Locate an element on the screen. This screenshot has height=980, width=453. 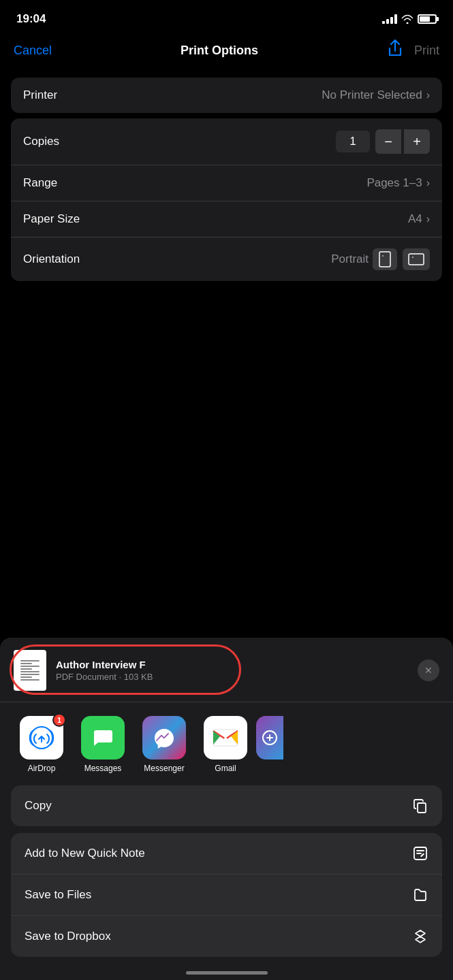
battery-icon is located at coordinates (427, 19).